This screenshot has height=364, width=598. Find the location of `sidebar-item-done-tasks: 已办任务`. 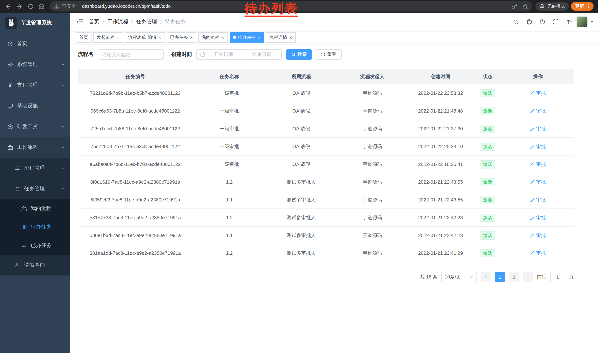

sidebar-item-done-tasks: 已办任务 is located at coordinates (35, 245).